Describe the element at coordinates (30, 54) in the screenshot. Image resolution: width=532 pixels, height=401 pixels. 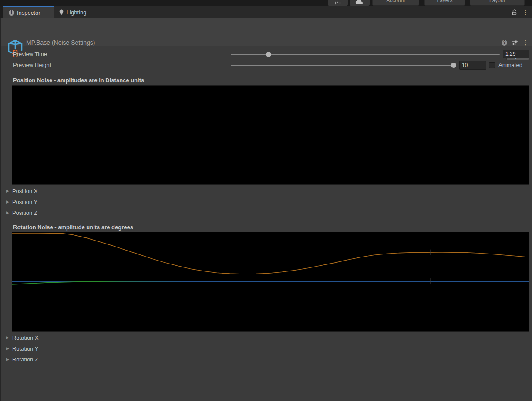
I see `preview-time-label: Preview Time` at that location.